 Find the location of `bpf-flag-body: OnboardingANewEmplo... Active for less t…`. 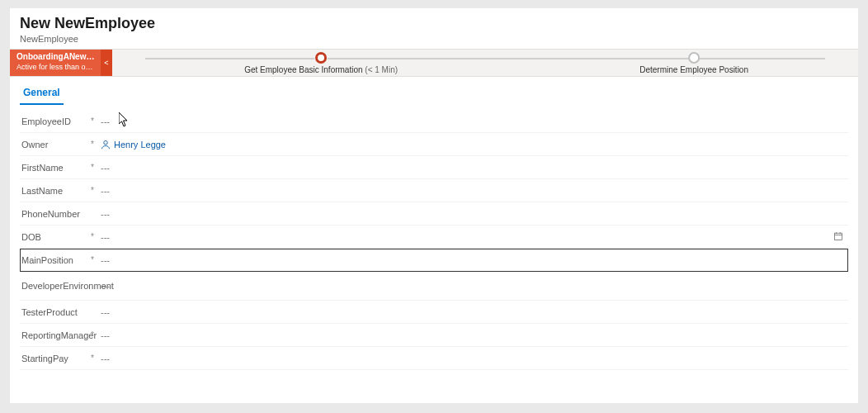

bpf-flag-body: OnboardingANewEmplo... Active for less t… is located at coordinates (55, 63).